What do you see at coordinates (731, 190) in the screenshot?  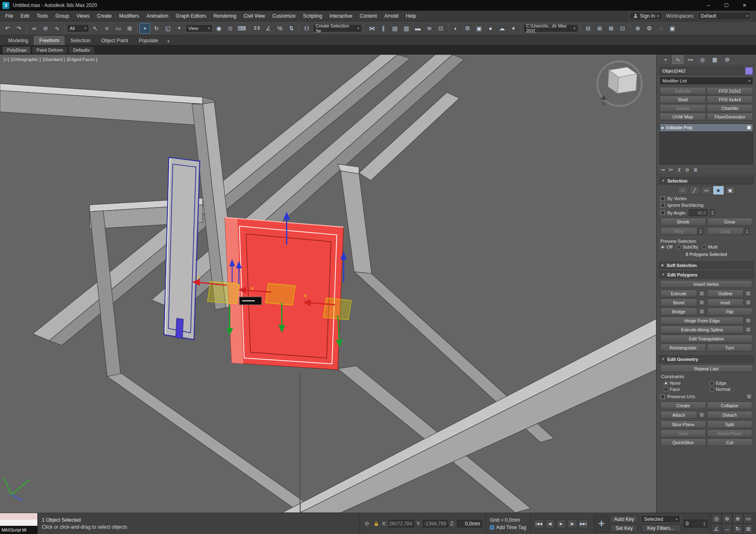 I see `element-mode-icon: ▣` at bounding box center [731, 190].